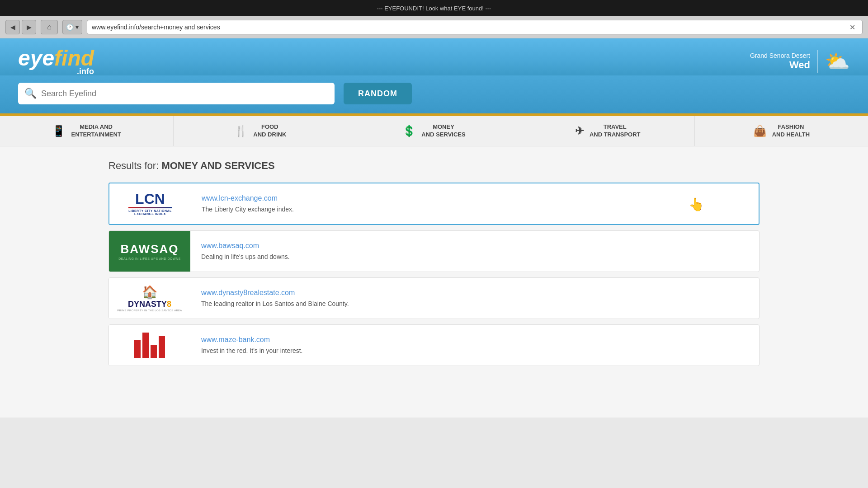  What do you see at coordinates (49, 27) in the screenshot?
I see `home-button: ⌂` at bounding box center [49, 27].